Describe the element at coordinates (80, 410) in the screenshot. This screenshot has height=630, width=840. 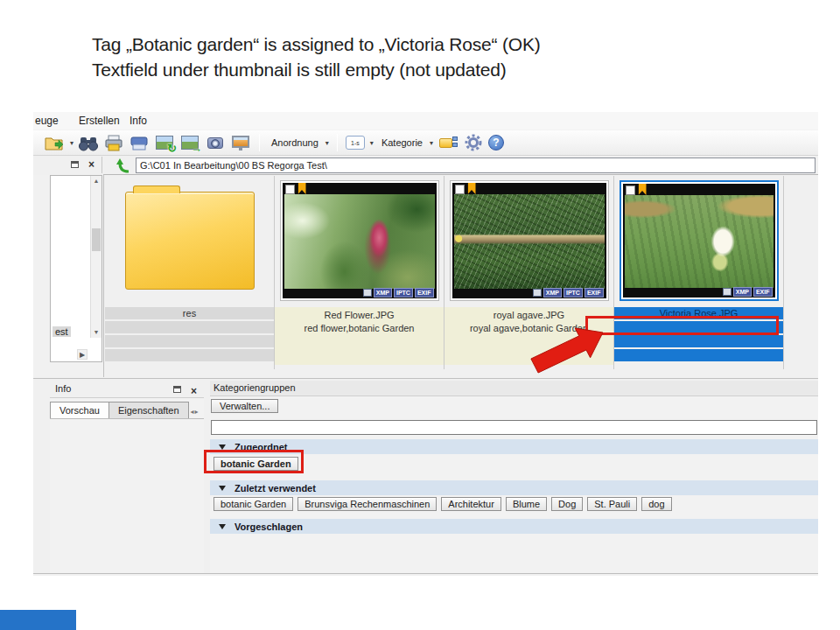
I see `tab-vorschau: Vorschau` at that location.